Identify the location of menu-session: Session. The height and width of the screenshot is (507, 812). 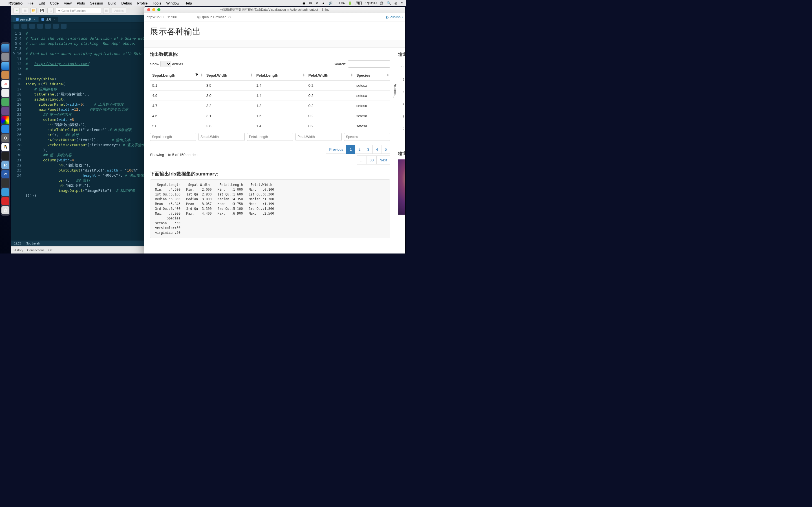
(97, 3).